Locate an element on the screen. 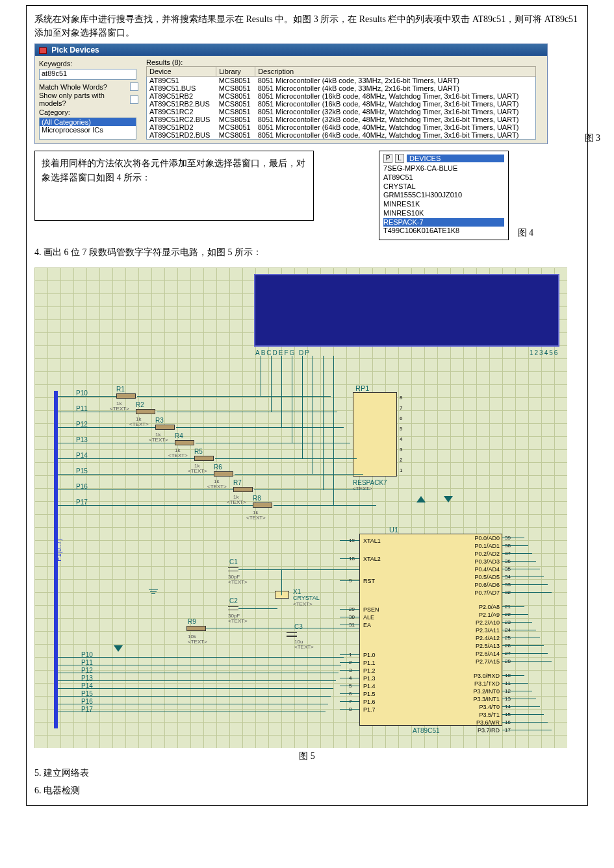 The image size is (614, 868). c3-ref: C3 is located at coordinates (299, 627).